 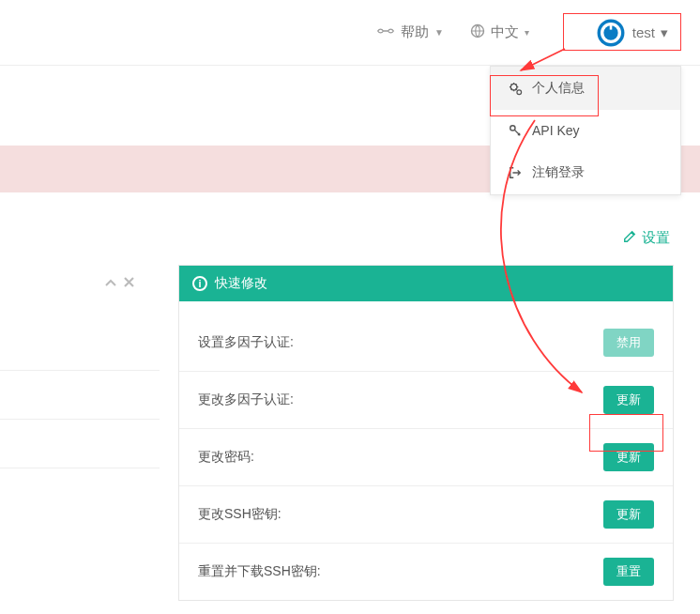 I want to click on user-dropdown: 个人信息 API Key 注销登录, so click(x=586, y=130).